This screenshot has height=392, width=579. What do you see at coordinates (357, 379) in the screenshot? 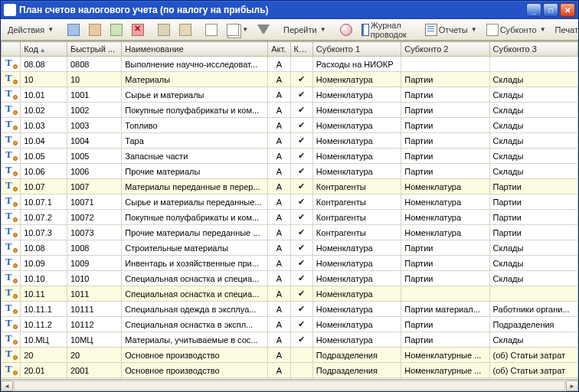
I see `cell-sub1: Подразделения` at bounding box center [357, 379].